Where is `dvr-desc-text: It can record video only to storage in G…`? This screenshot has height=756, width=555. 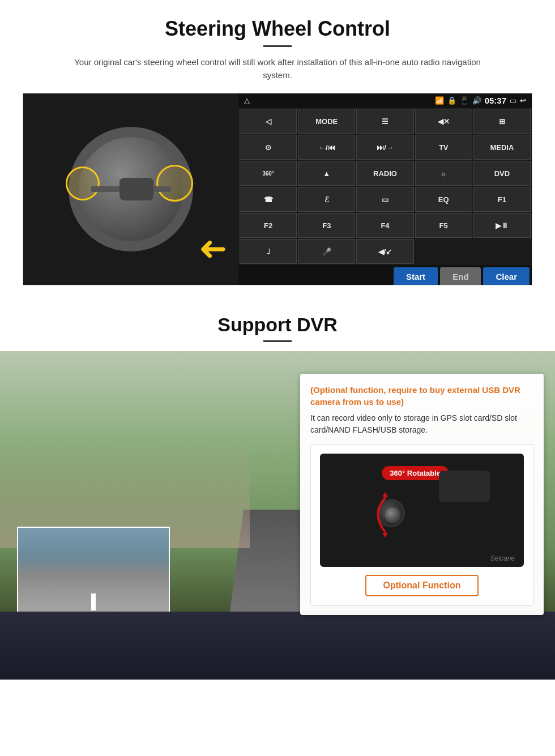
dvr-desc-text: It can record video only to storage in G… is located at coordinates (422, 424).